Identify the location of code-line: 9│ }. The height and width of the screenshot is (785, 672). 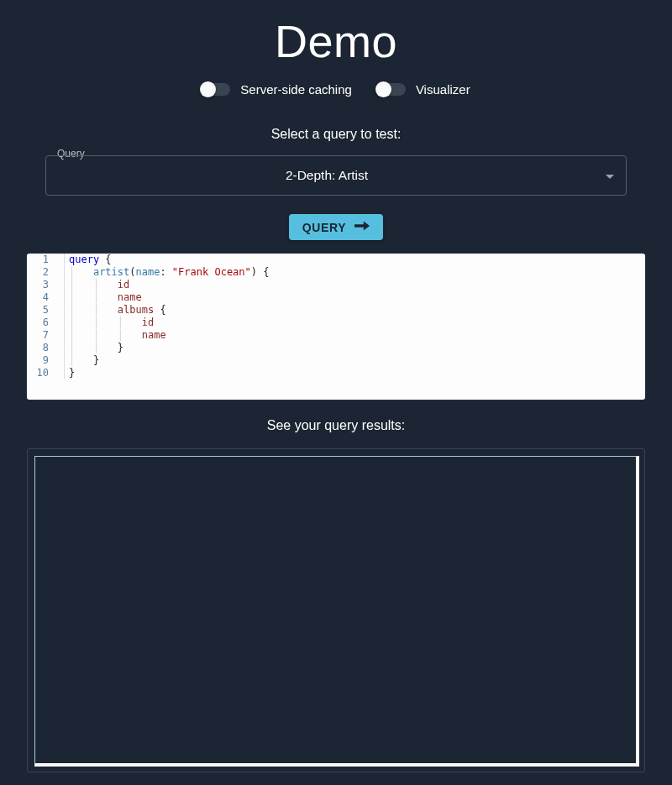
(336, 361).